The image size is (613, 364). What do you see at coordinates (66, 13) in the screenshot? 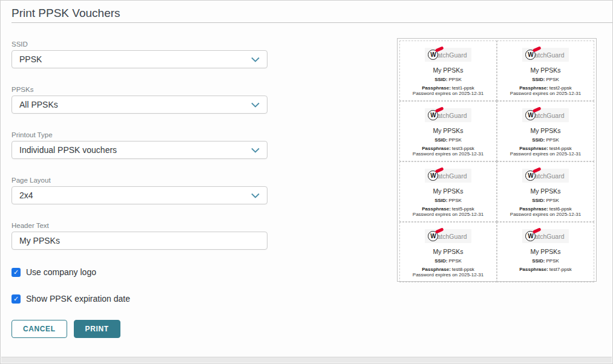
I see `page-title: Print PPSK Vouchers` at bounding box center [66, 13].